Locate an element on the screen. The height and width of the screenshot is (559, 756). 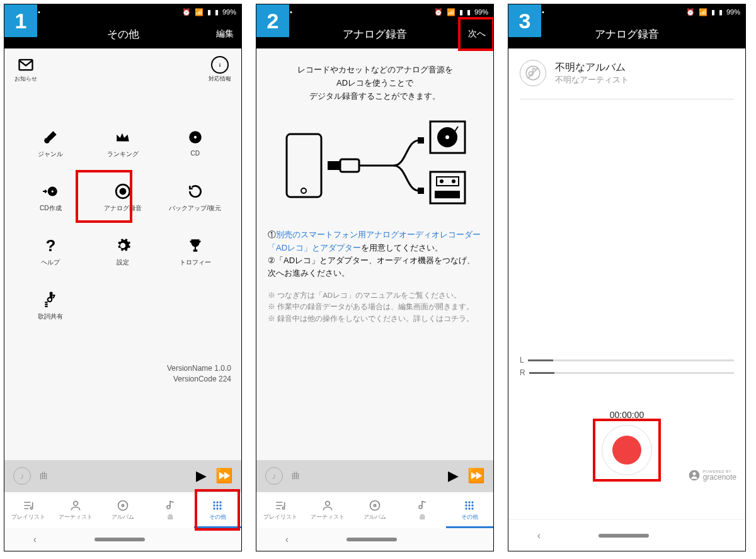
page-title: アナログ録音 is located at coordinates (627, 34).